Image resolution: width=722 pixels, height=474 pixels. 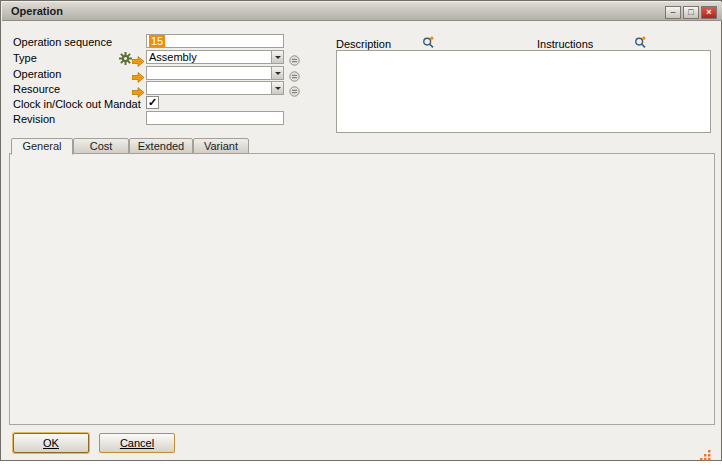 I want to click on close-icon: ×, so click(x=708, y=12).